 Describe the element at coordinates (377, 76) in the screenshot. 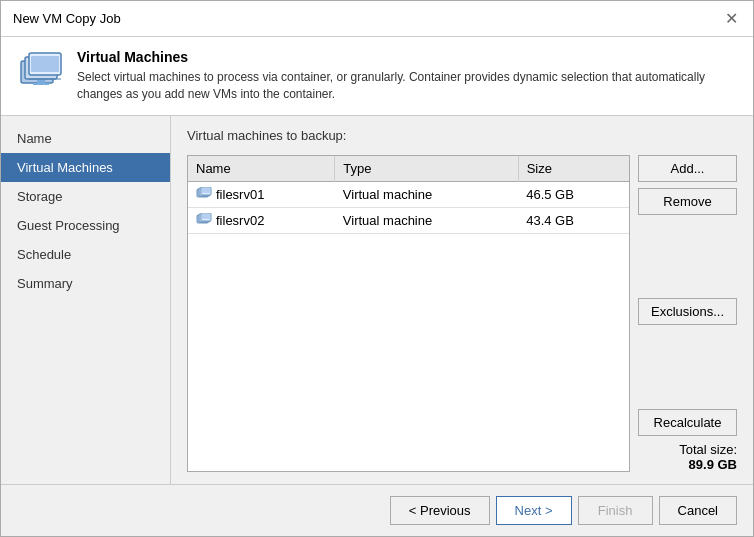

I see `header-section: Virtual Machines Select virtual machines…` at that location.